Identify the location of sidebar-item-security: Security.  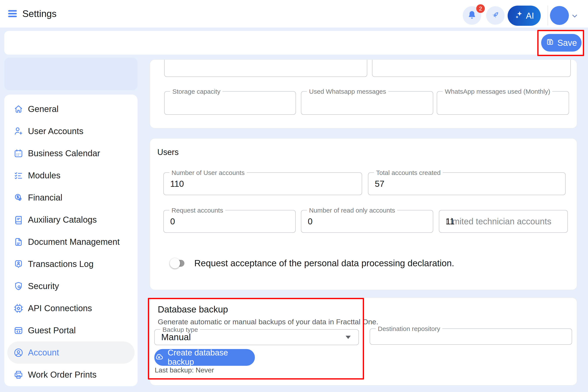
(71, 286).